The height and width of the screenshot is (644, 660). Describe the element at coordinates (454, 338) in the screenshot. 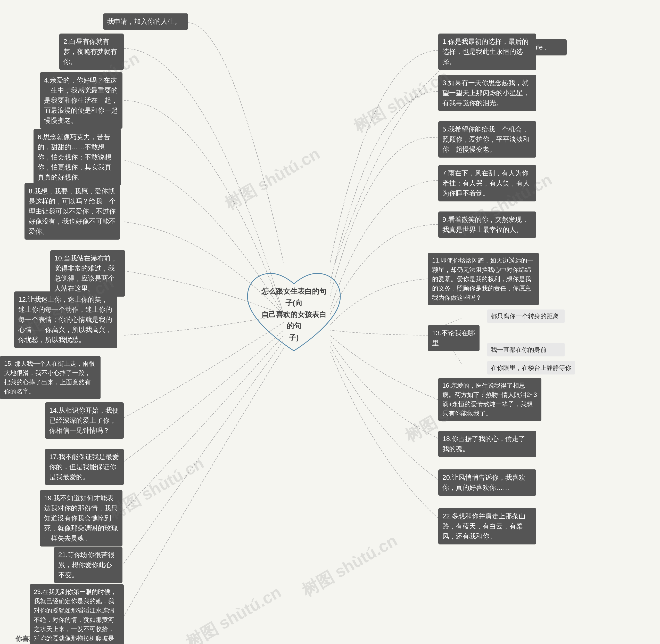

I see `node-R13: 13.不论我在哪里` at that location.